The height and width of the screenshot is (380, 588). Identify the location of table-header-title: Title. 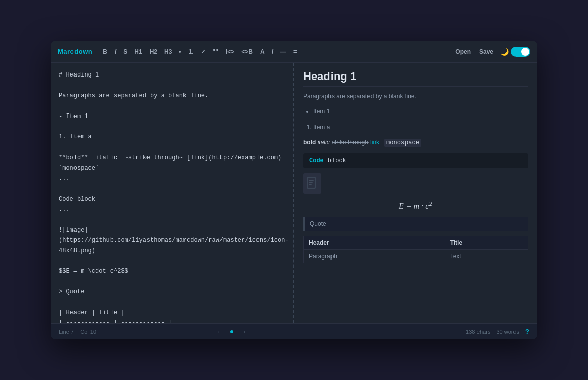
(486, 242).